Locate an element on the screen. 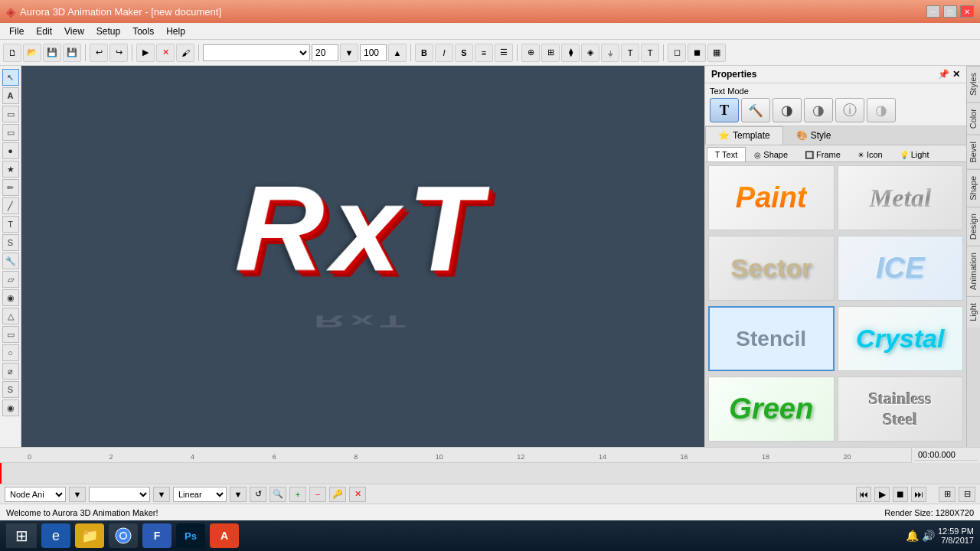 This screenshot has width=980, height=551. search-btn: 🔍 is located at coordinates (278, 494).